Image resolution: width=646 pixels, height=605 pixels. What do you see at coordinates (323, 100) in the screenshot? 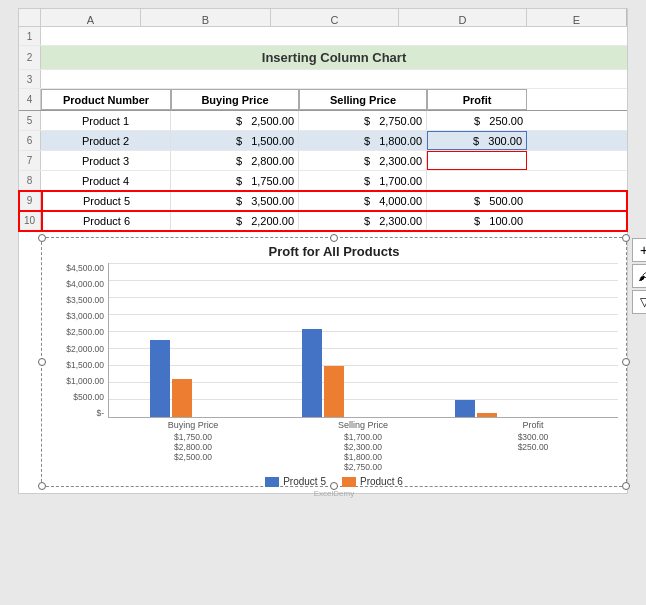
I see `table-header-row: 4 Product Number Buying Price Selling Pr…` at bounding box center [323, 100].